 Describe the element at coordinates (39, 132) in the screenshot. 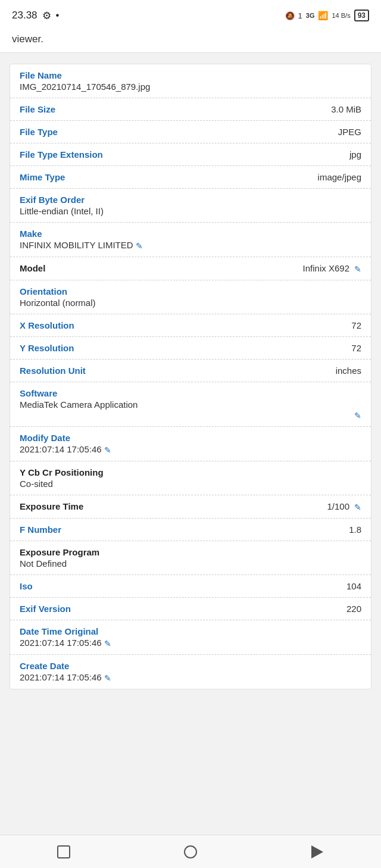

I see `file-type-label: File Type` at that location.